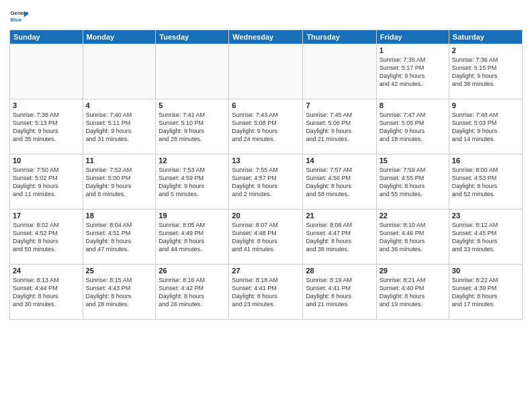 This screenshot has height=411, width=532. Describe the element at coordinates (412, 237) in the screenshot. I see `day-cell-22: 22Sunrise: 8:10 AMSunset: 4:46 PMDayligh…` at that location.